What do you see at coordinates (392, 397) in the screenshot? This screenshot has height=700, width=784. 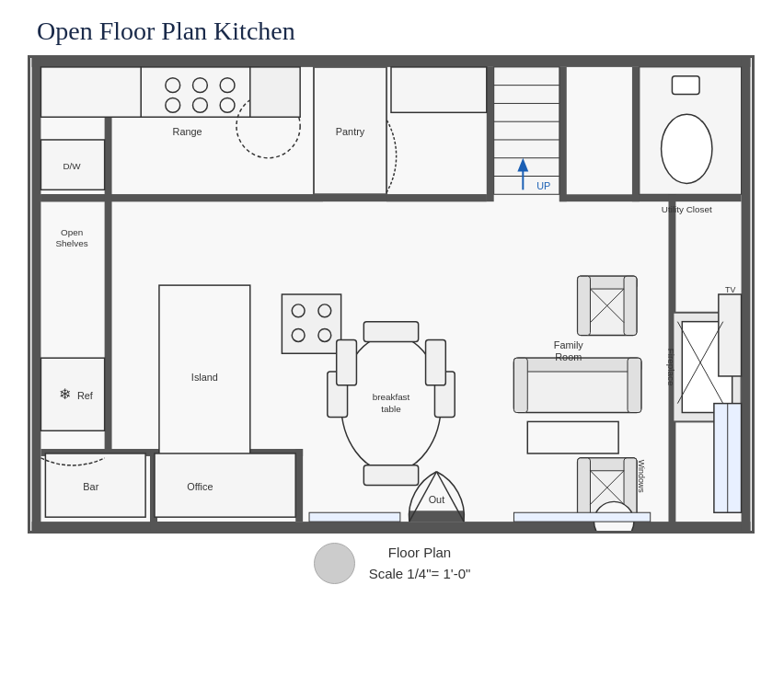 I see `svg-text: breakfast` at bounding box center [392, 397].